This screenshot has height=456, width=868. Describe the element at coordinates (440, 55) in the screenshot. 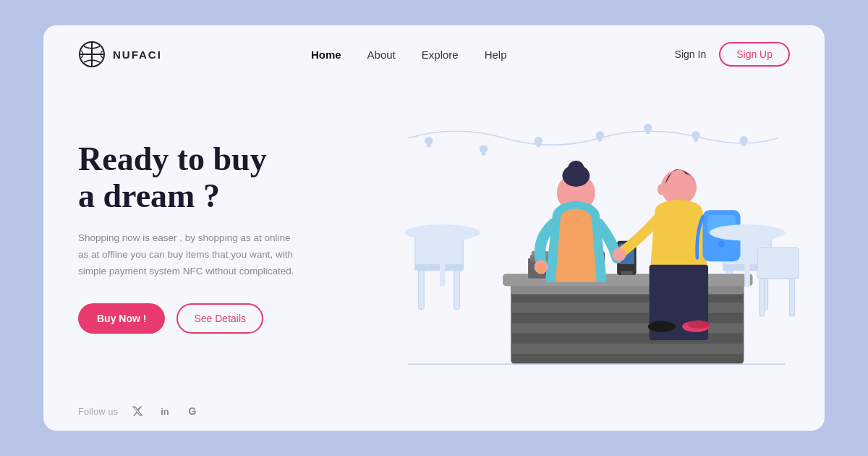

I see `nav-explore: Explore` at that location.